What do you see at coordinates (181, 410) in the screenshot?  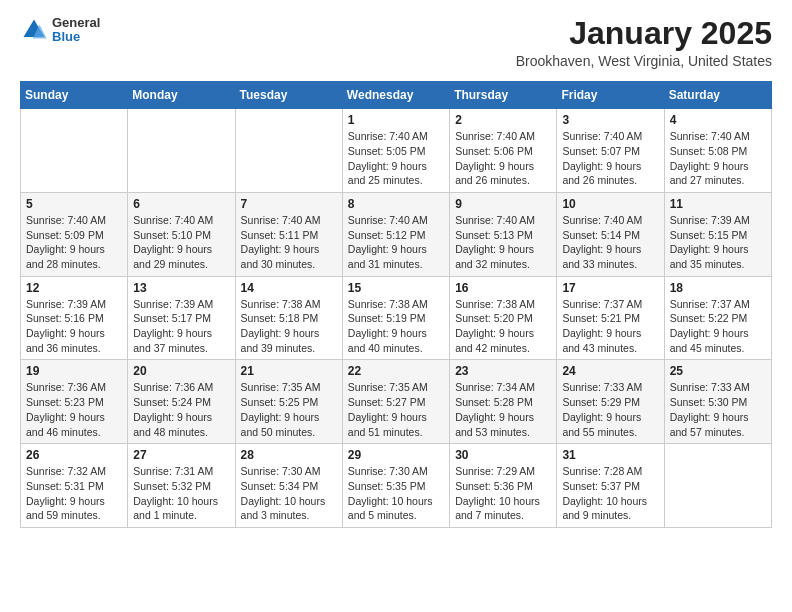 I see `day-info: Sunrise: 7:36 AM Sunset: 5:24 PM Dayligh…` at bounding box center [181, 410].